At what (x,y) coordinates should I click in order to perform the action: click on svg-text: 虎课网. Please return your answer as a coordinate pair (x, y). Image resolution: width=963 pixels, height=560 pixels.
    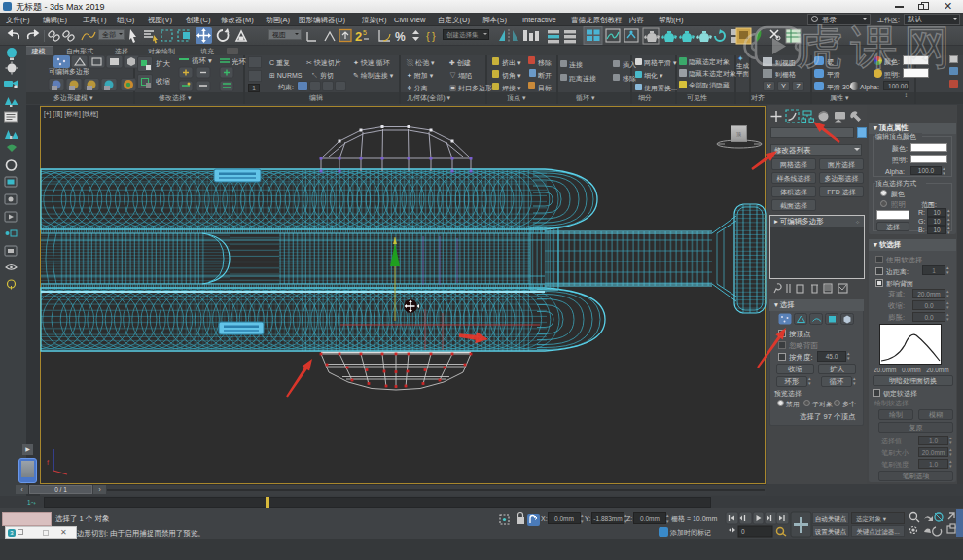
    Looking at the image, I should click on (877, 47).